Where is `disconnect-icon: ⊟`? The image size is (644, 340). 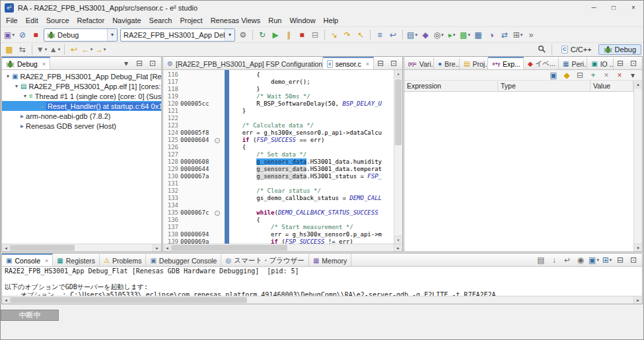
disconnect-icon: ⊟ is located at coordinates (315, 35).